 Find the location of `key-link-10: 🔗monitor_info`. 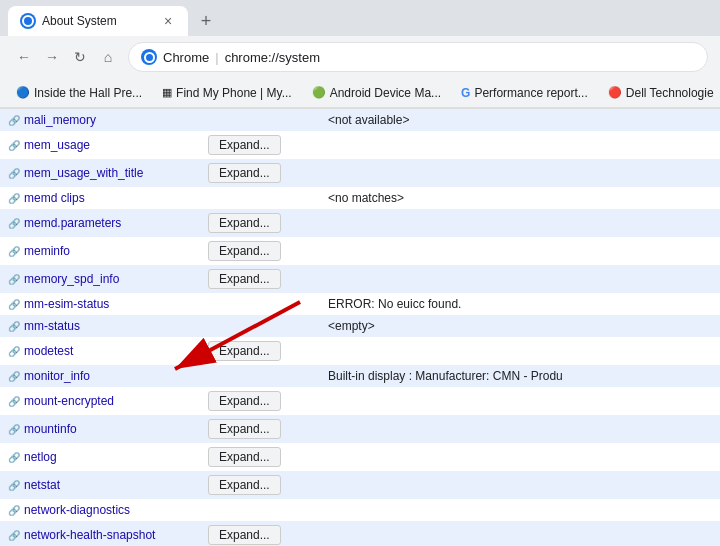

key-link-10: 🔗monitor_info is located at coordinates (100, 376).